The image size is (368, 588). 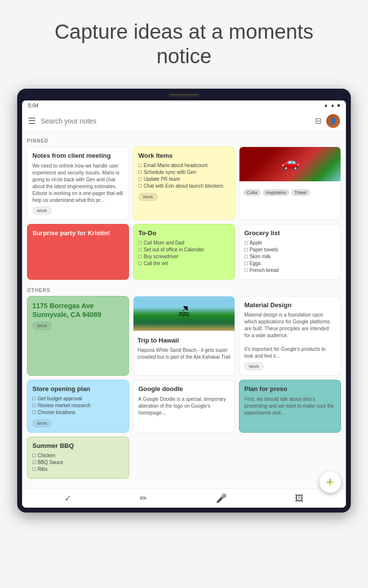 I want to click on car-image, so click(x=290, y=164).